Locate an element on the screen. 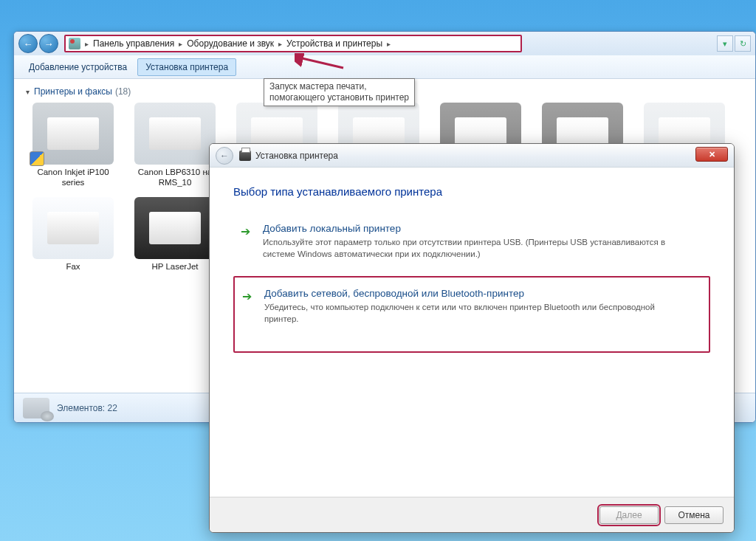 This screenshot has height=541, width=756. group-count: (18) is located at coordinates (123, 92).